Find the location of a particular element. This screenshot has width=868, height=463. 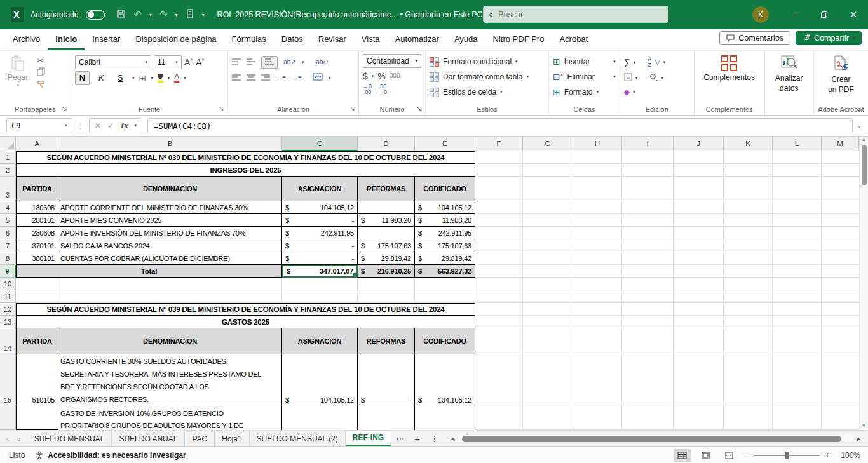

sort-funnel-icon: ▽ is located at coordinates (657, 62).